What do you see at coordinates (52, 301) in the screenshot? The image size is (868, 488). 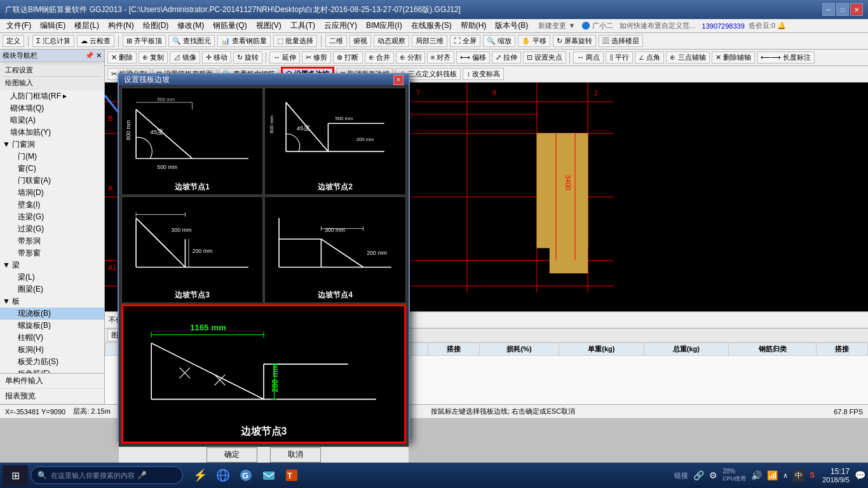 I see `tree-slabs: ▼ 板` at bounding box center [52, 301].